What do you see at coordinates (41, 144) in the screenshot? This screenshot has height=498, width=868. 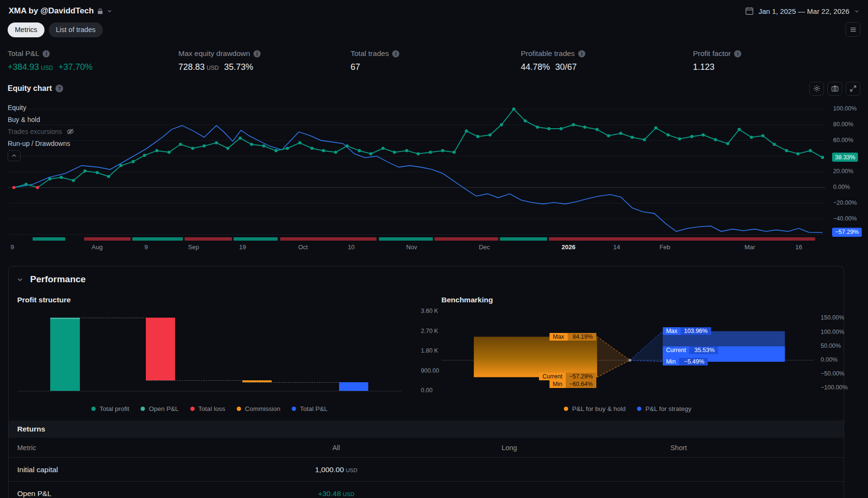 I see `series-toggle-runup-drawdowns: Run-up / Drawdowns` at bounding box center [41, 144].